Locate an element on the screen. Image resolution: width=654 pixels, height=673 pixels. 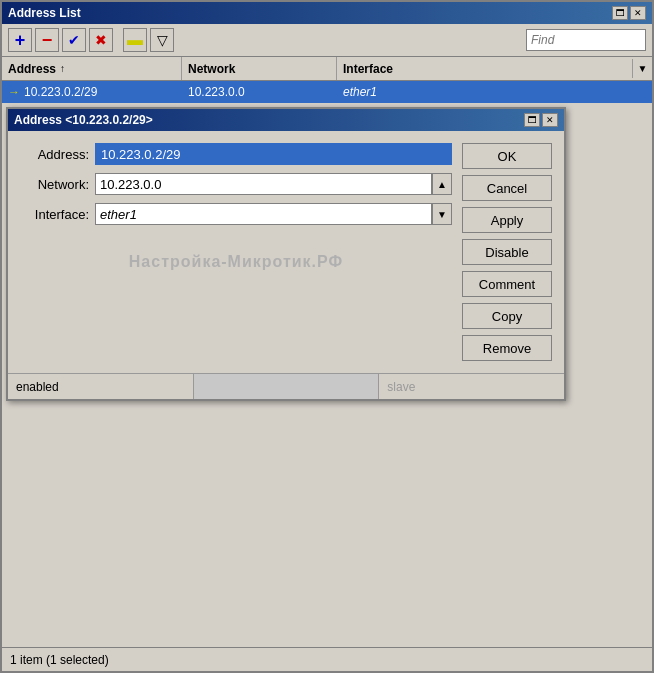
network-label: Network: is located at coordinates (58, 184).